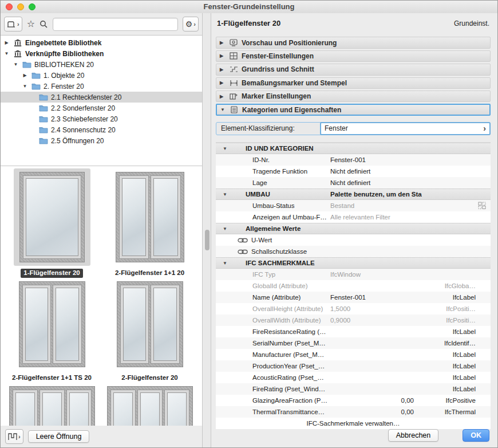  Describe the element at coordinates (353, 183) in the screenshot. I see `property-row-lage: Lage Nicht definiert` at that location.